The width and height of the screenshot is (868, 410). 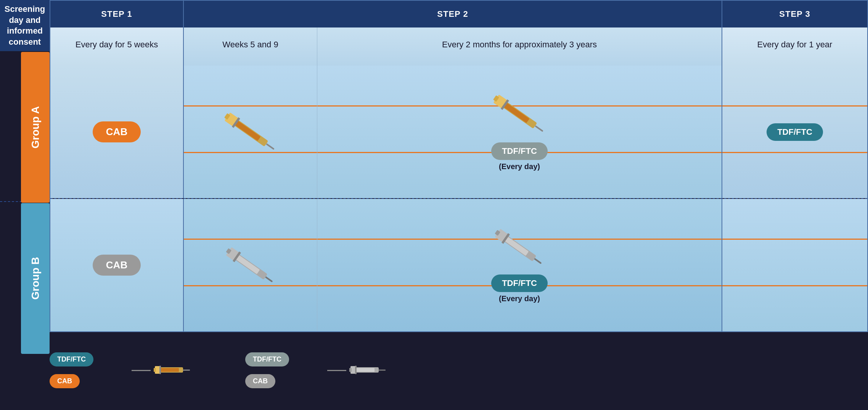 I want to click on group-a-text: Group A, so click(x=35, y=128).